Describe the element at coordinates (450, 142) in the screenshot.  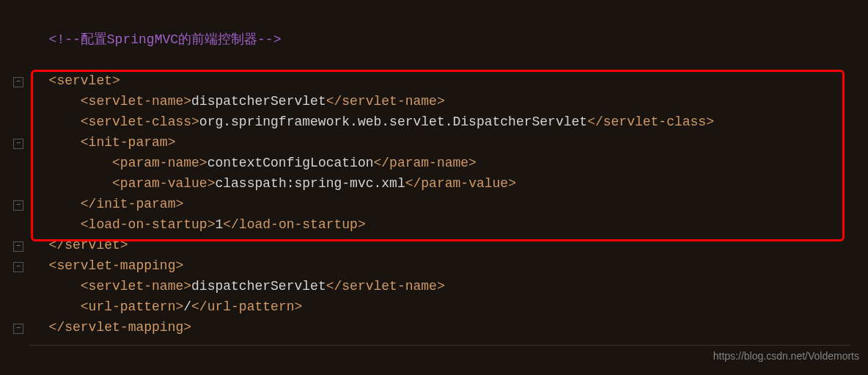
I see `code-line: <init-param>` at that location.